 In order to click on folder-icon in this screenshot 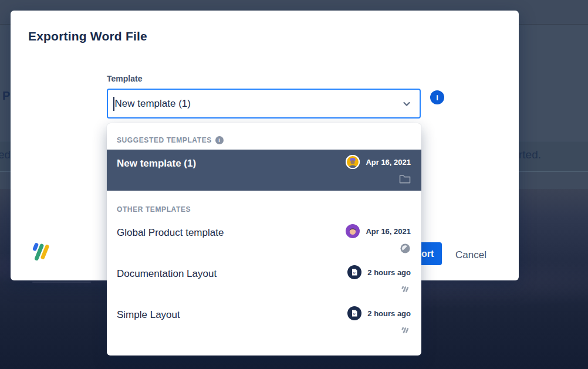, I will do `click(405, 179)`.